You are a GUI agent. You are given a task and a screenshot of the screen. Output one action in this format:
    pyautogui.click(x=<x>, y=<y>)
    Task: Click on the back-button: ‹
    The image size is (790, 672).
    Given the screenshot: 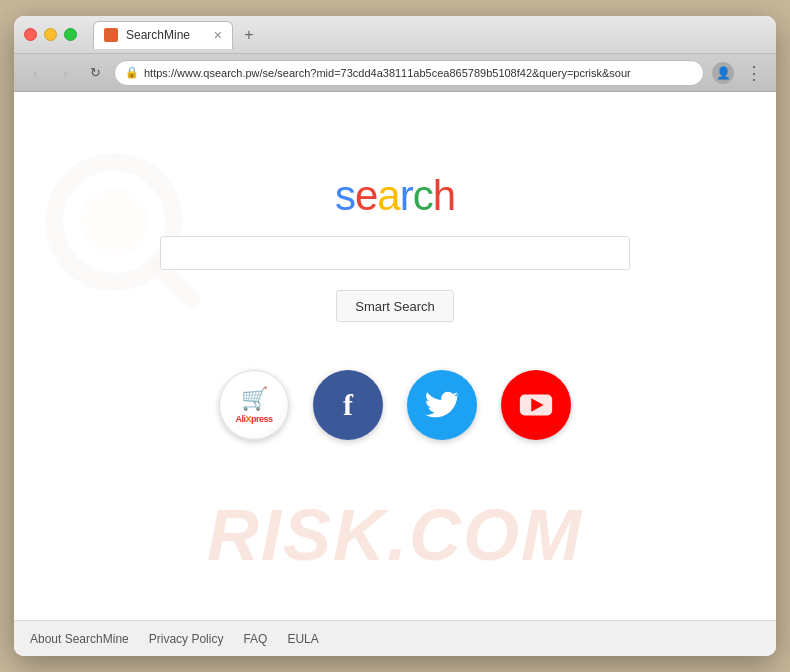 What is the action you would take?
    pyautogui.click(x=35, y=73)
    